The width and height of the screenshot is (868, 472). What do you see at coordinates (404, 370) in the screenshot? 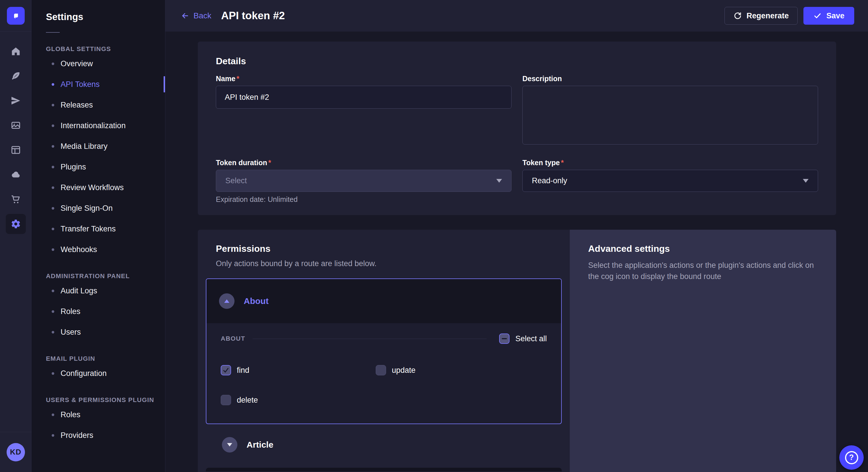
I see `permission-label: update` at bounding box center [404, 370].